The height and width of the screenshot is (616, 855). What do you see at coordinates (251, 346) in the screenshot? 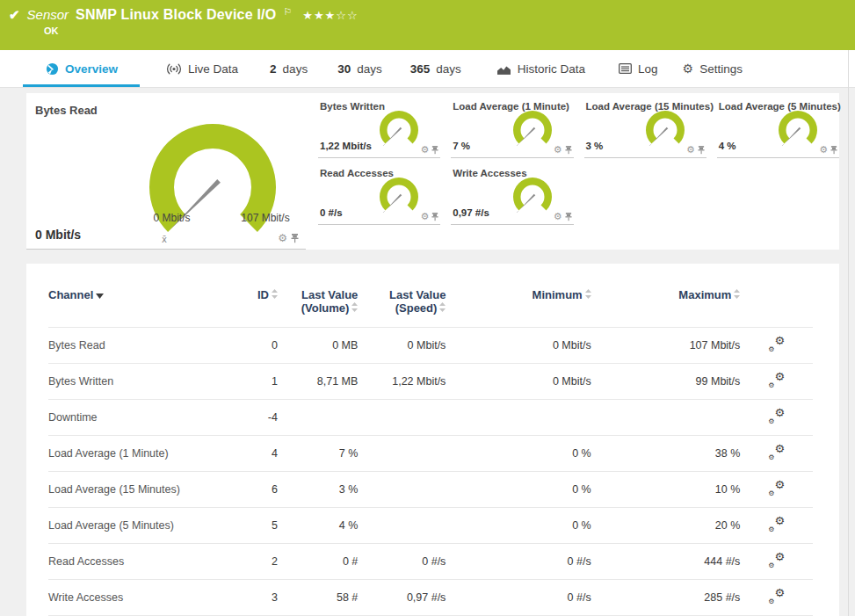
I see `cell-id: 0` at bounding box center [251, 346].